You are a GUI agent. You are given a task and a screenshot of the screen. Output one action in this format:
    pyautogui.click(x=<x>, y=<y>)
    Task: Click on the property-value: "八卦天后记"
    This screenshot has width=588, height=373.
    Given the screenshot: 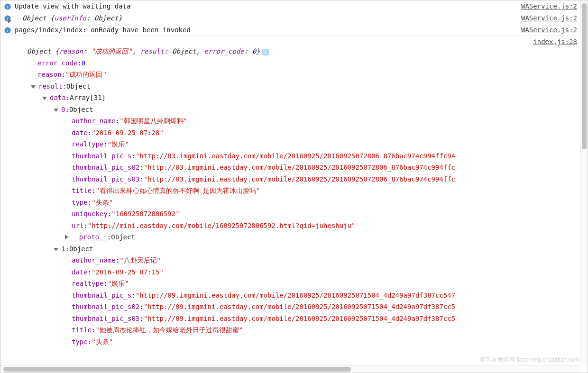 What is the action you would take?
    pyautogui.click(x=140, y=261)
    